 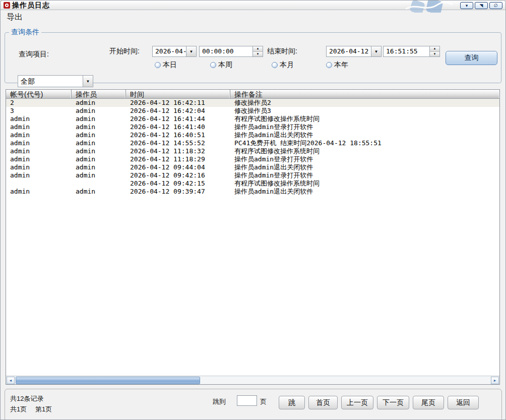 What do you see at coordinates (253, 55) in the screenshot?
I see `query-conditions-group: 查询条件 查询项目: 开始时间: 2026-04-12 ▼ 00:00:00 ▲…` at bounding box center [253, 55].